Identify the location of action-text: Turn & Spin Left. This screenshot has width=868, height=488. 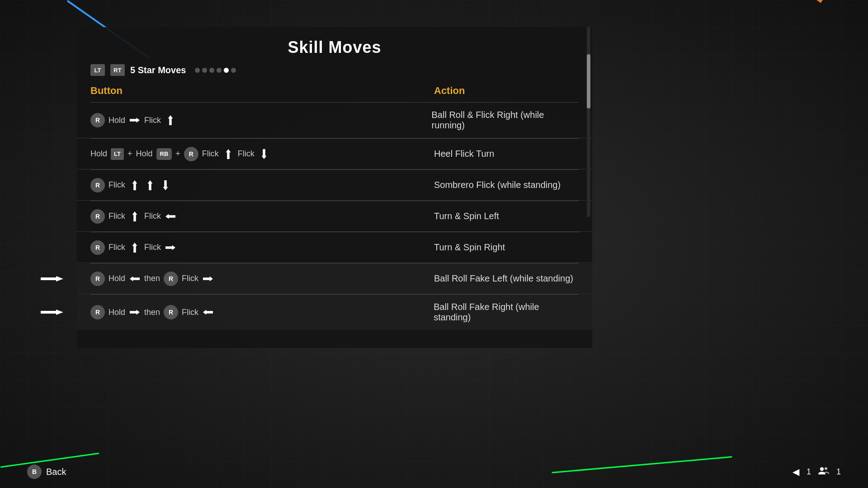
(467, 216).